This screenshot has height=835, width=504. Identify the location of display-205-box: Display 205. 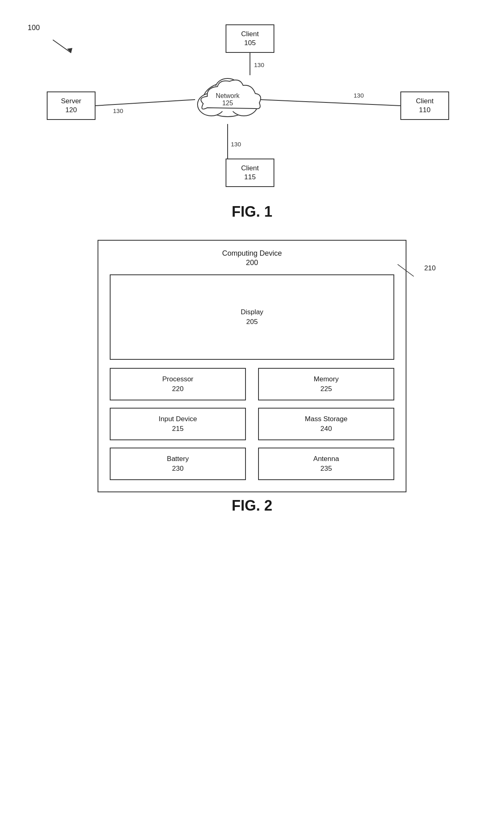
(252, 317).